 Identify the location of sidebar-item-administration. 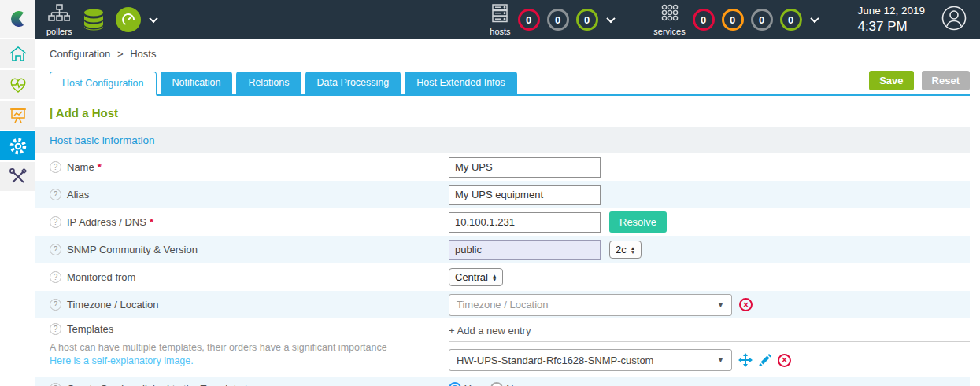
(17, 176).